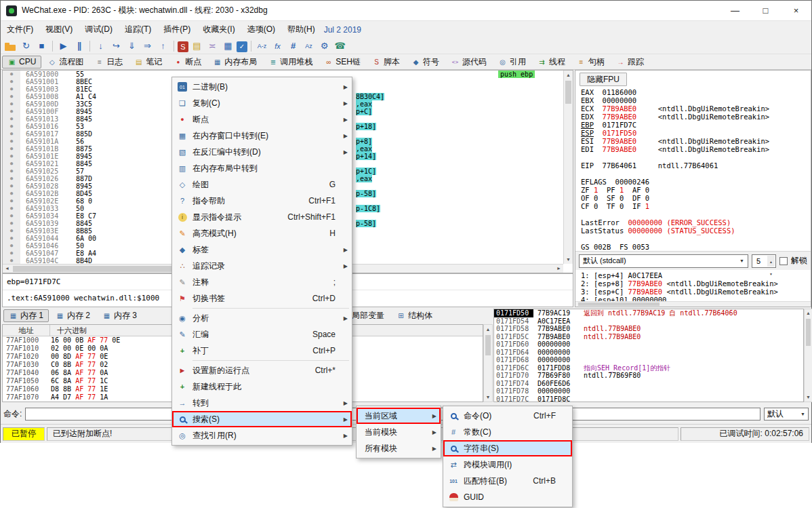 The width and height of the screenshot is (812, 508). I want to click on assembler-icon: Az, so click(309, 46).